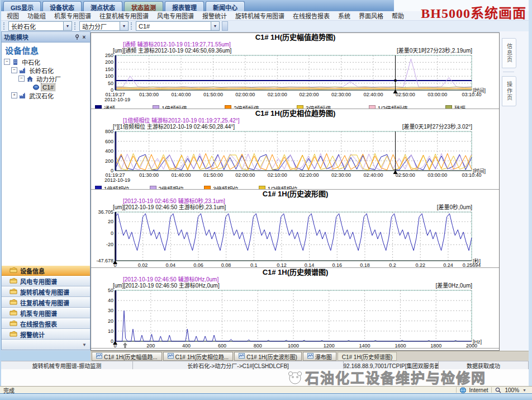 Image resolution: width=532 pixels, height=400 pixels. What do you see at coordinates (111, 300) in the screenshot?
I see `svg-text: 40` at bounding box center [111, 300].